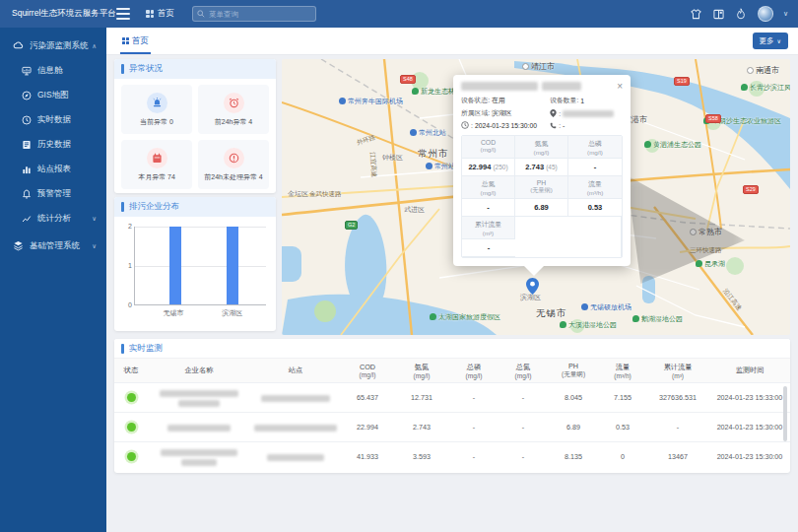 This screenshot has width=798, height=532. I want to click on alarm-bell-icon, so click(26, 193).